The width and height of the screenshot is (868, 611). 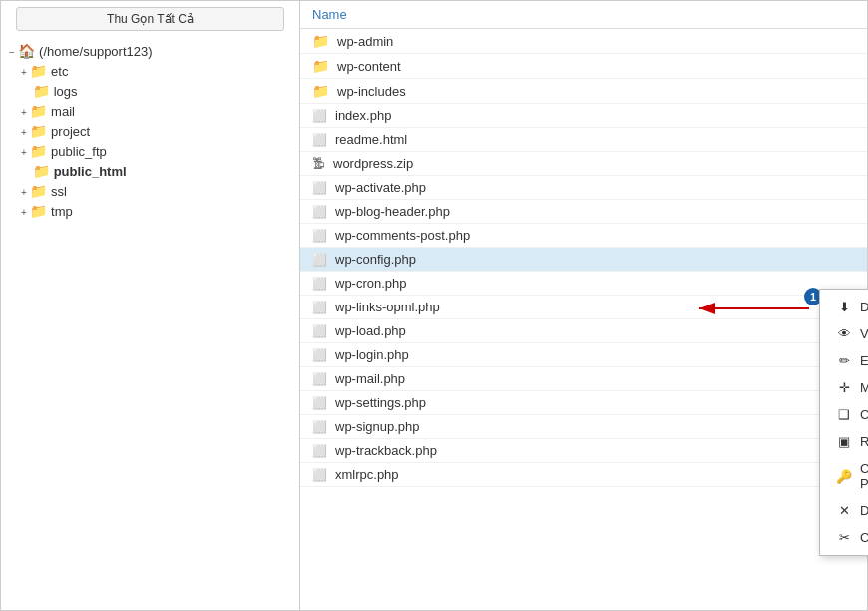 What do you see at coordinates (864, 476) in the screenshot?
I see `menu-item-label: Change Permissions` at bounding box center [864, 476].